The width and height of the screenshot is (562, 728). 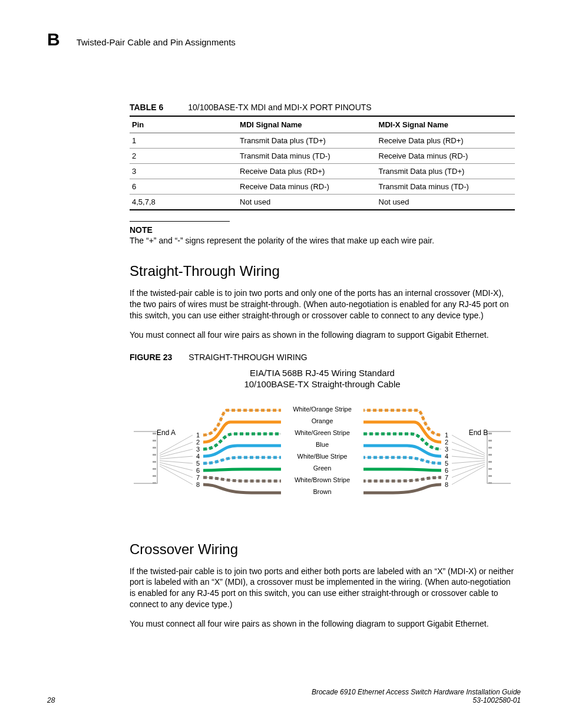 I want to click on section1-para1: If the twisted-pair cable is to join two…, so click(x=322, y=304).